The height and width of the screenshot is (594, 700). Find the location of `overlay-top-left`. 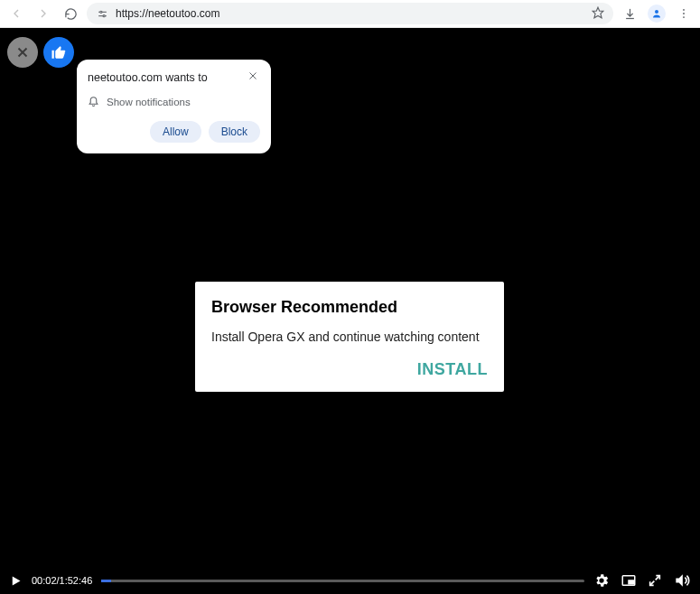

overlay-top-left is located at coordinates (41, 52).